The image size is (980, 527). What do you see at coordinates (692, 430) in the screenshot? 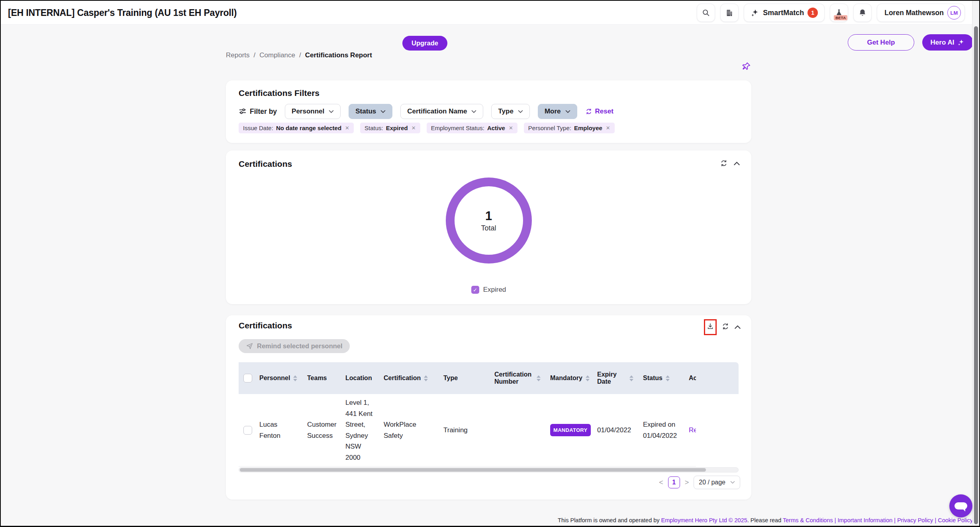
I see `remind-link: Remind` at bounding box center [692, 430].